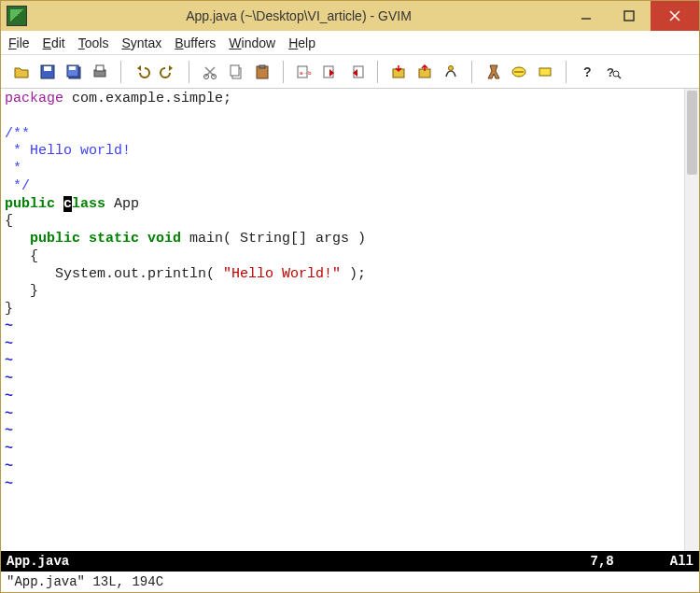  Describe the element at coordinates (84, 204) in the screenshot. I see `keyword-class: class` at that location.